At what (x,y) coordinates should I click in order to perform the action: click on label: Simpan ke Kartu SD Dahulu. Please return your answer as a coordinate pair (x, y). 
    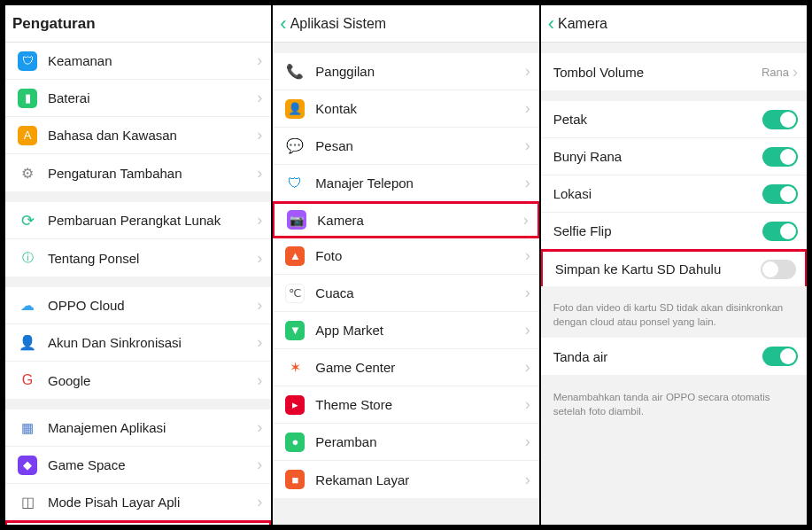
    Looking at the image, I should click on (658, 269).